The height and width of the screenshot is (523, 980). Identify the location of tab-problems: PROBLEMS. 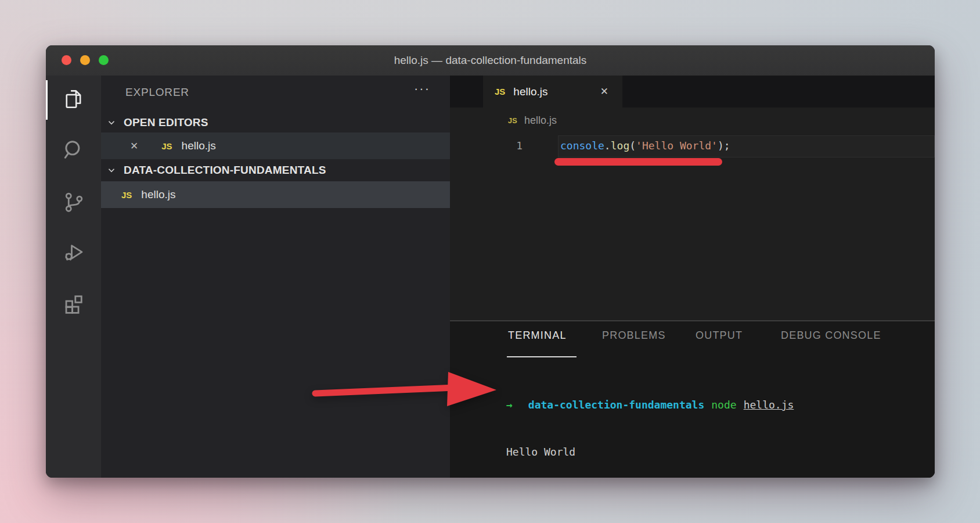
(634, 336).